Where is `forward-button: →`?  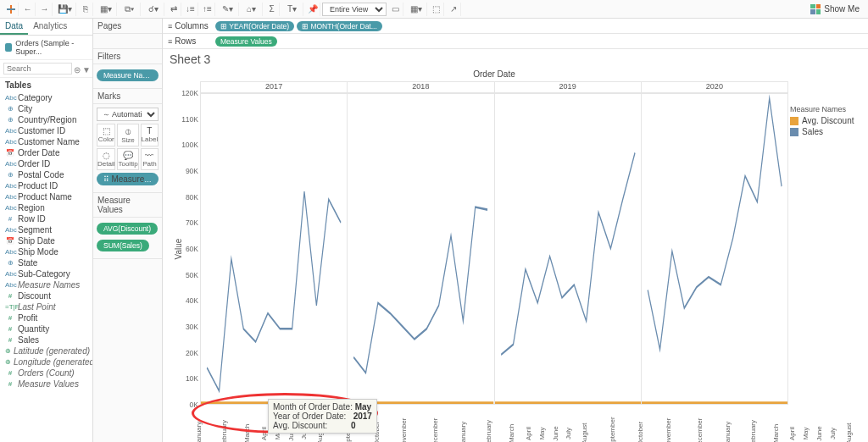
forward-button: → is located at coordinates (45, 9).